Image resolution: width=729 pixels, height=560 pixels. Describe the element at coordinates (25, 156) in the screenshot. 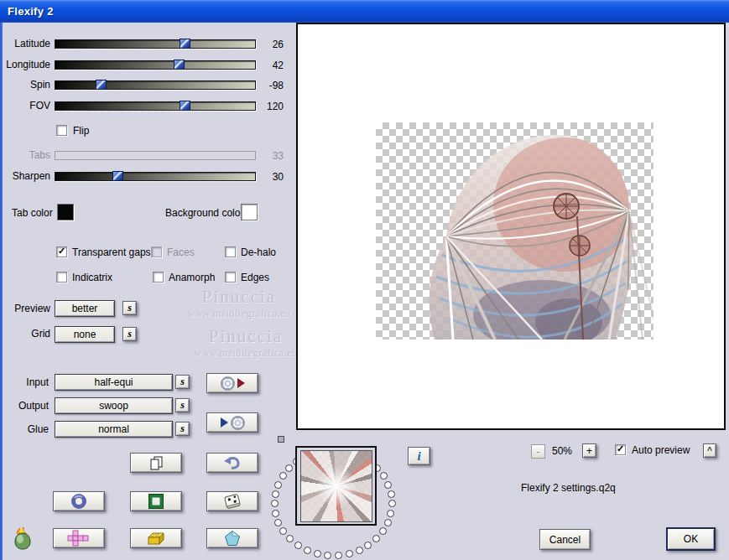

I see `tabs-label: Tabs` at that location.